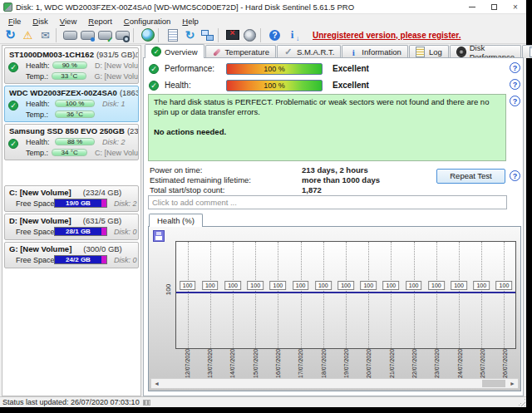 The image size is (532, 413). What do you see at coordinates (472, 7) in the screenshot?
I see `minimize-button` at bounding box center [472, 7].